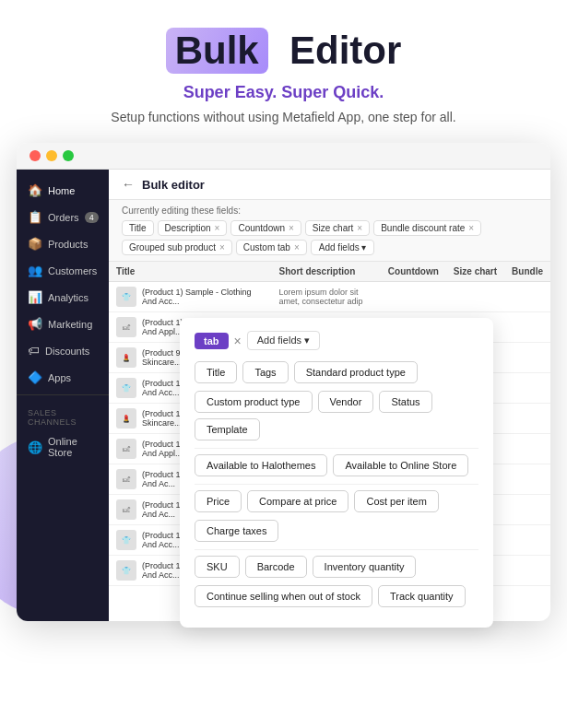 This screenshot has height=728, width=567. Describe the element at coordinates (400, 465) in the screenshot. I see `field-btn-available-online-store: Available to Online Store` at that location.